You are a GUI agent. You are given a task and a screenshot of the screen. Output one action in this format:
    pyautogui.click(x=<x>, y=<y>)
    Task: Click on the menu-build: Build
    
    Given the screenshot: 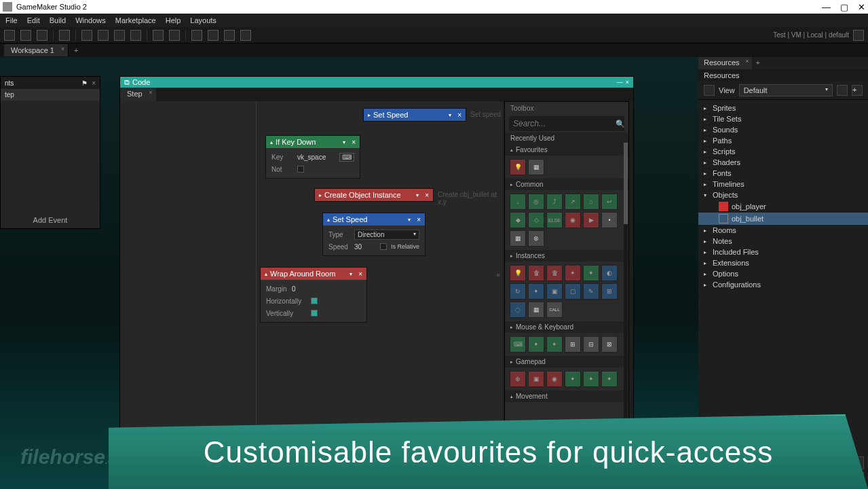 What is the action you would take?
    pyautogui.click(x=58, y=20)
    